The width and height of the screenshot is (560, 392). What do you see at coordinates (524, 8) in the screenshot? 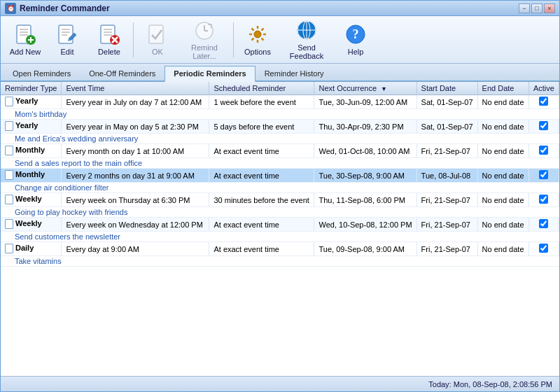
I see `minimize-button: −` at bounding box center [524, 8].